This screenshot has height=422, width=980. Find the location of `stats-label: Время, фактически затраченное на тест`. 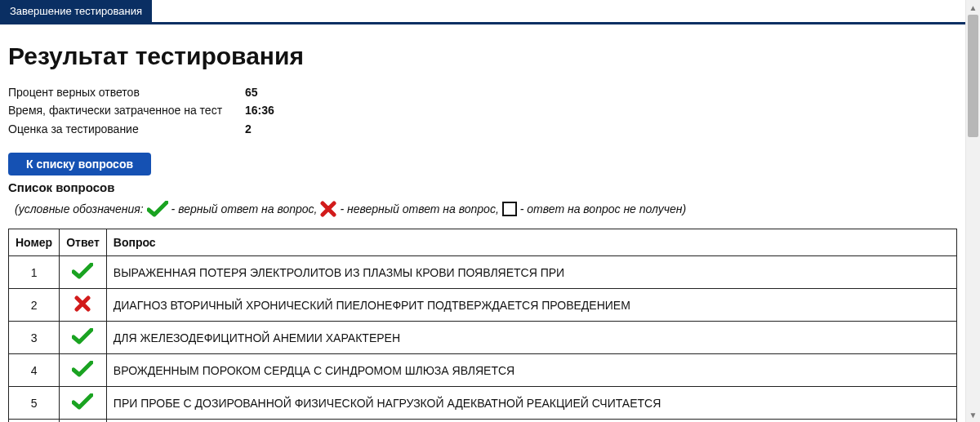

stats-label: Время, фактически затраченное на тест is located at coordinates (127, 110).